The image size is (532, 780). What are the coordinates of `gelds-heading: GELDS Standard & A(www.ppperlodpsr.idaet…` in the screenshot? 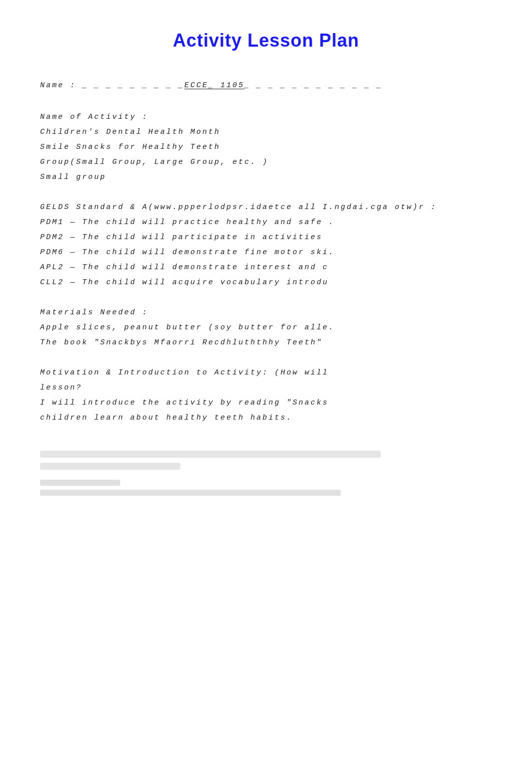 It's located at (266, 208).